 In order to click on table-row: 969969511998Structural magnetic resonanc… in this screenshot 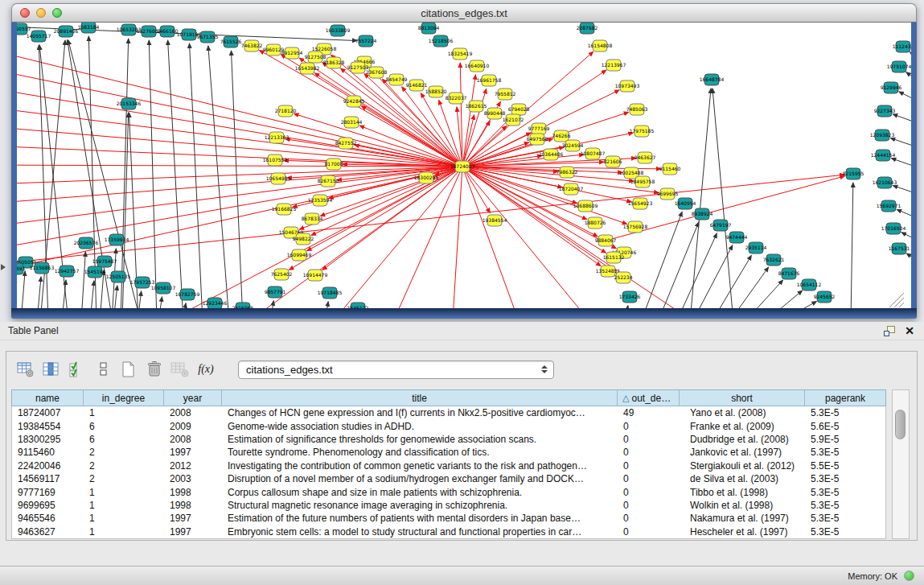, I will do `click(449, 505)`.